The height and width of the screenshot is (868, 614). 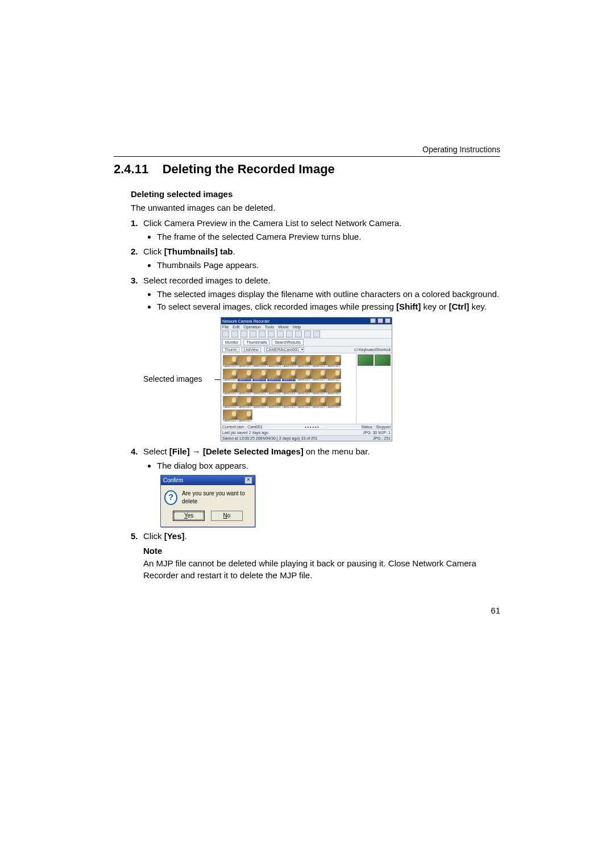 I want to click on menu-help: Help, so click(x=297, y=327).